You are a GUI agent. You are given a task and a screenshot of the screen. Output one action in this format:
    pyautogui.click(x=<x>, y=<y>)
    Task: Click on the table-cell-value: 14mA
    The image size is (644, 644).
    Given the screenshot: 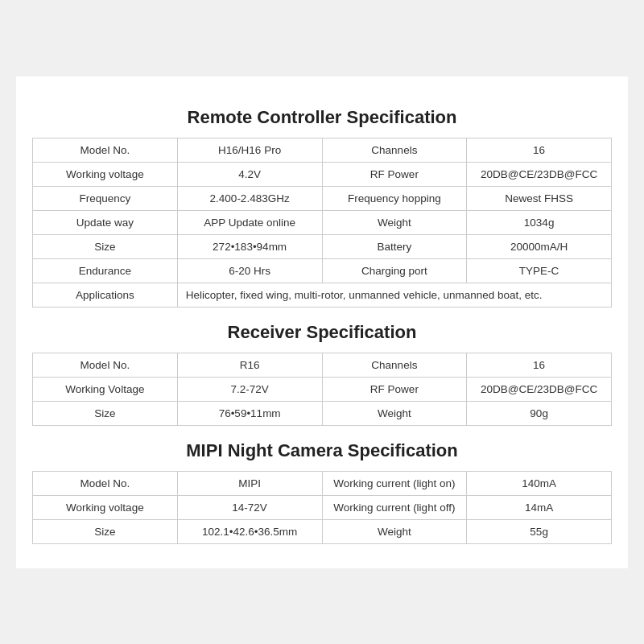 What is the action you would take?
    pyautogui.click(x=539, y=507)
    